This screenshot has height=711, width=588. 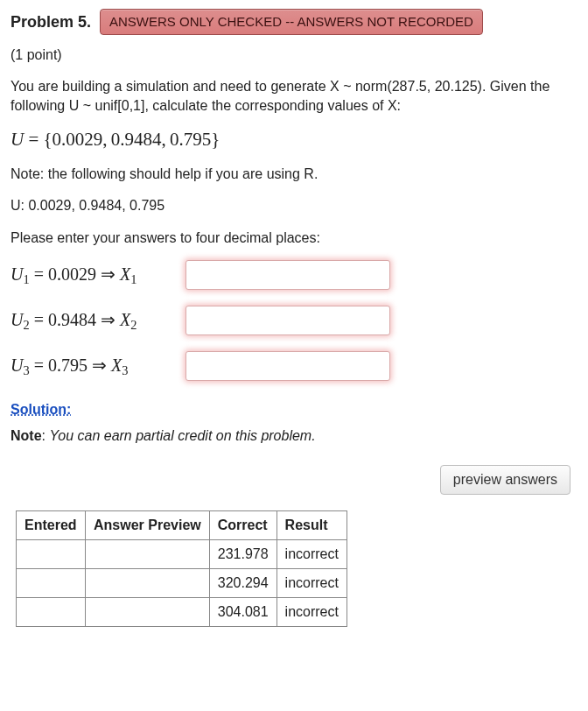 What do you see at coordinates (40, 410) in the screenshot?
I see `solution-link: Solution:` at bounding box center [40, 410].